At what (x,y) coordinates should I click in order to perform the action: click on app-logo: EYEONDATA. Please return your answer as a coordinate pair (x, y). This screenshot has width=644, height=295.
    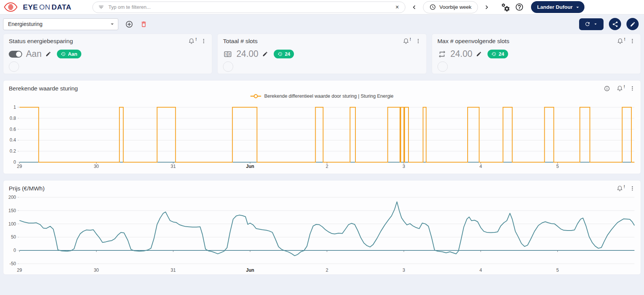
    Looking at the image, I should click on (37, 7).